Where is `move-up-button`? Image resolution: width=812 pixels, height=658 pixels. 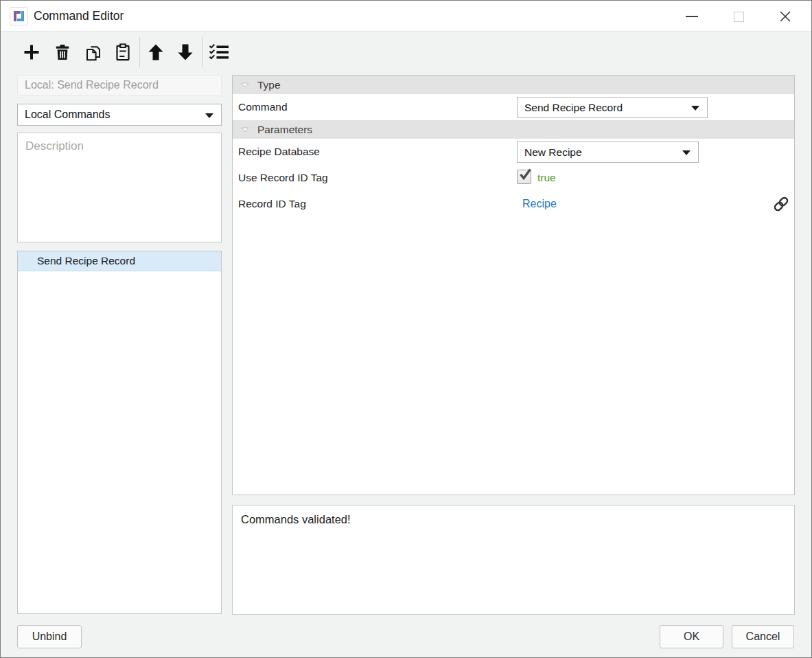 move-up-button is located at coordinates (156, 52).